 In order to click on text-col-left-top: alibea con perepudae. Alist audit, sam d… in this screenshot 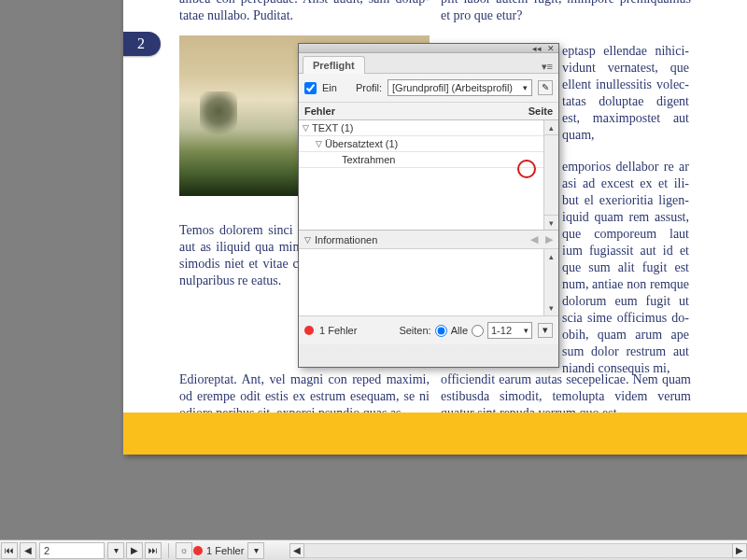, I will do `click(304, 12)`.